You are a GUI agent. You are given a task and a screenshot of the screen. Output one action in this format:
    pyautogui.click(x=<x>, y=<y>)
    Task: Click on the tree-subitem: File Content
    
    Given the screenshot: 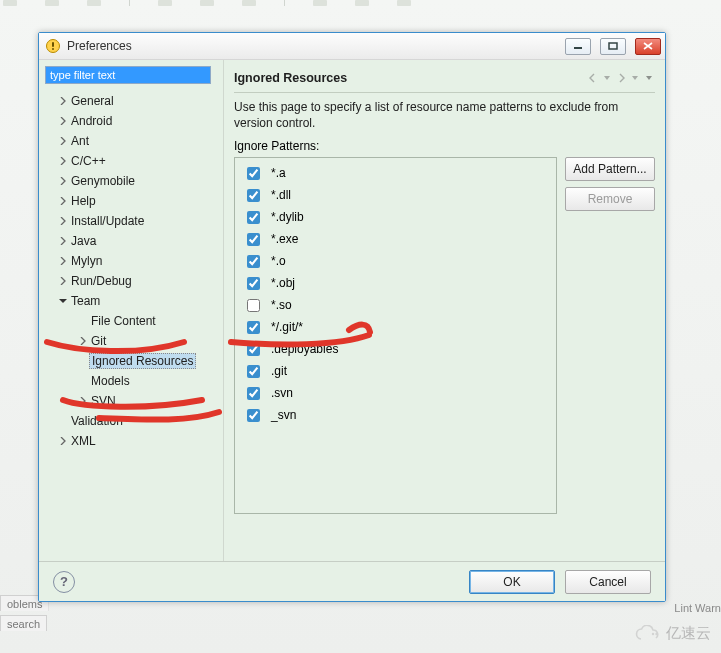 What is the action you would take?
    pyautogui.click(x=131, y=321)
    